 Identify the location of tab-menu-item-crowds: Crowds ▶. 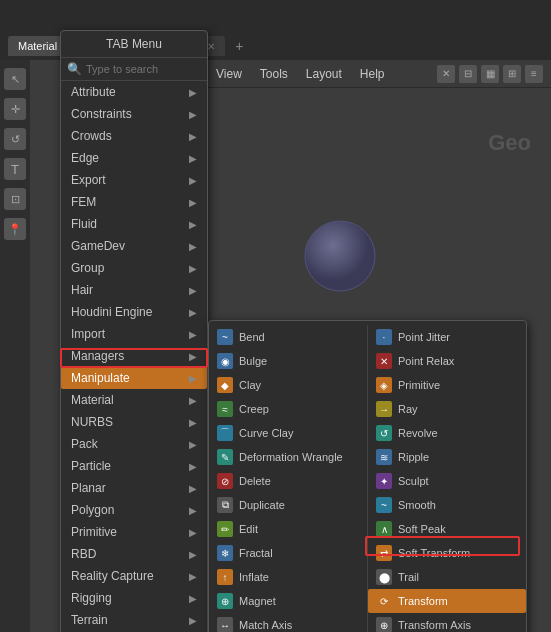
(134, 136).